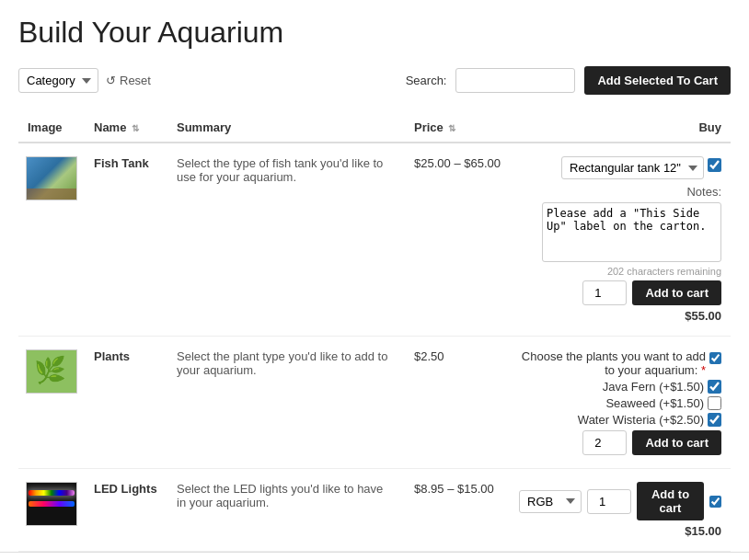 The image size is (749, 560). What do you see at coordinates (655, 403) in the screenshot?
I see `seaweed-label: Seaweed (+$1.50)` at bounding box center [655, 403].